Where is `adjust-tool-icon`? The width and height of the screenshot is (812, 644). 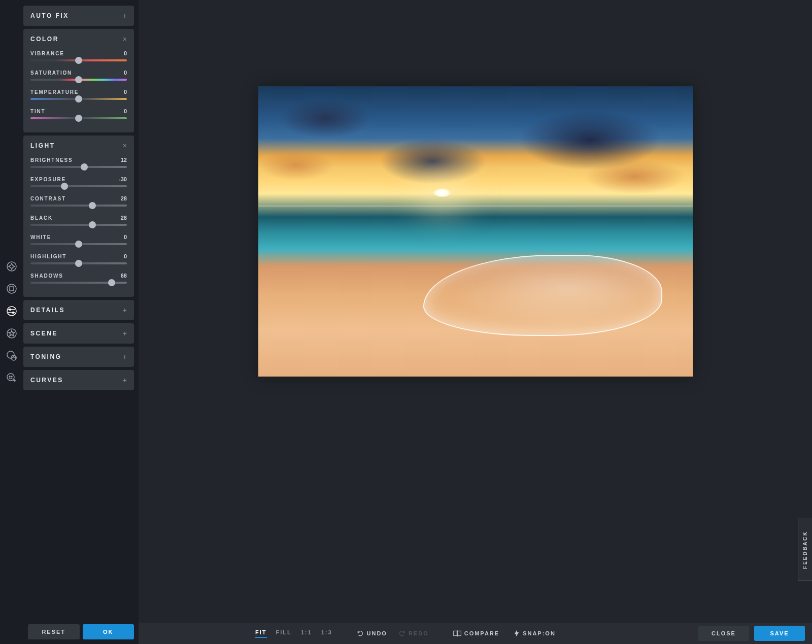 adjust-tool-icon is located at coordinates (12, 311).